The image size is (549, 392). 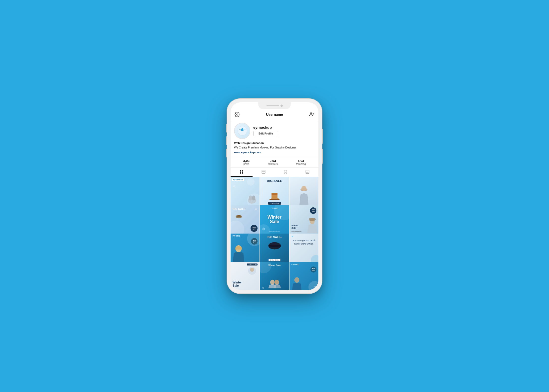 I want to click on cell-8-date: 12 Dec - 15 Jan, so click(x=274, y=260).